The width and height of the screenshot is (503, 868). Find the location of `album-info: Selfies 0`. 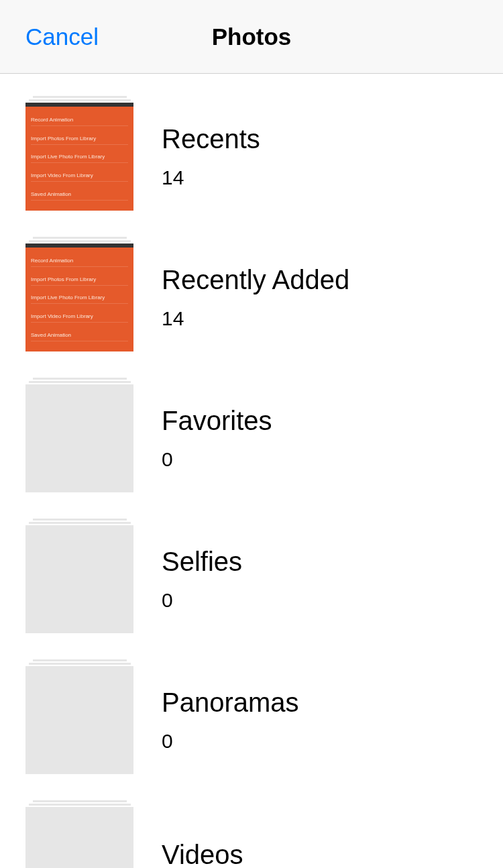

album-info: Selfies 0 is located at coordinates (202, 580).